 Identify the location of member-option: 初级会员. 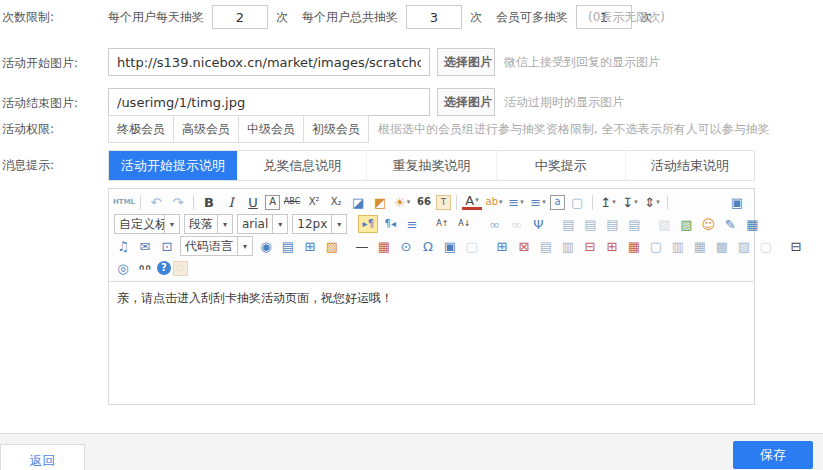
(336, 129).